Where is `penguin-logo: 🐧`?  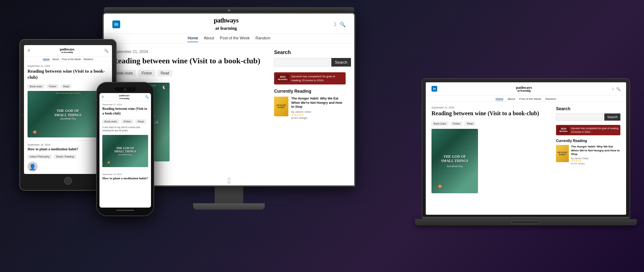
penguin-logo: 🐧 is located at coordinates (164, 87).